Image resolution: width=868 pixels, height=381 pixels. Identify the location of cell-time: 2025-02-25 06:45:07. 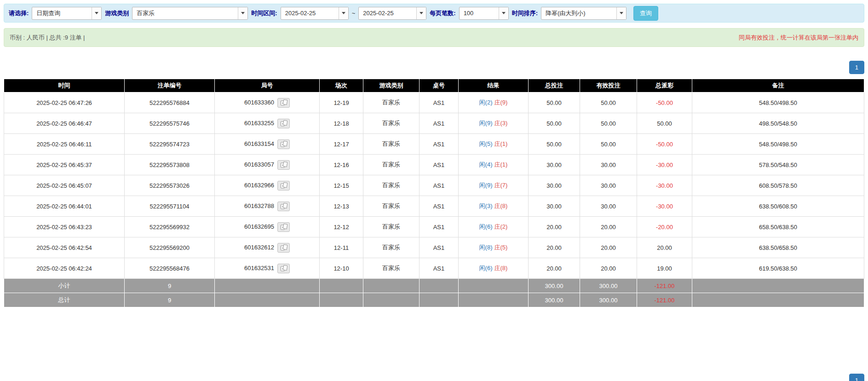
(64, 186).